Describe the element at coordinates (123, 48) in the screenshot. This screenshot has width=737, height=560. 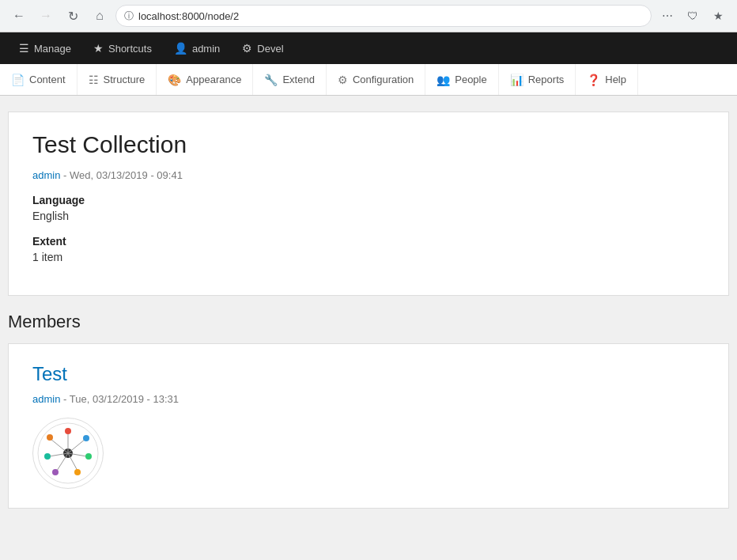
I see `toolbar-shortcuts: ★ Shortcuts` at that location.